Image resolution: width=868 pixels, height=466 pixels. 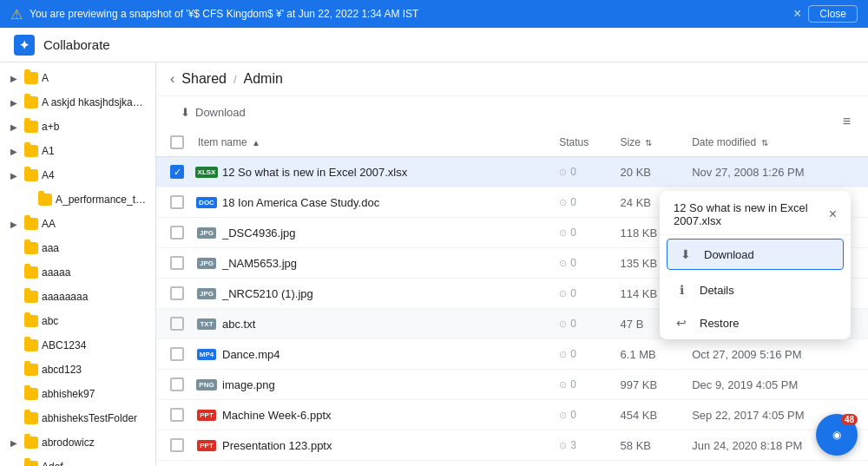 I want to click on size-column-header: Size ⇅, so click(x=649, y=142).